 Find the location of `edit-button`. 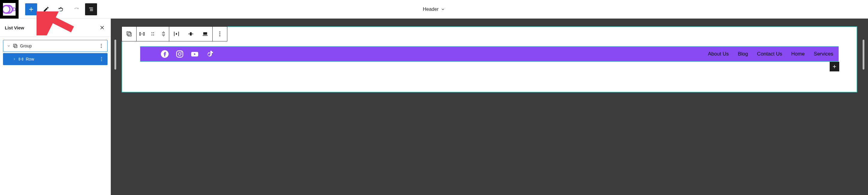

edit-button is located at coordinates (46, 9).